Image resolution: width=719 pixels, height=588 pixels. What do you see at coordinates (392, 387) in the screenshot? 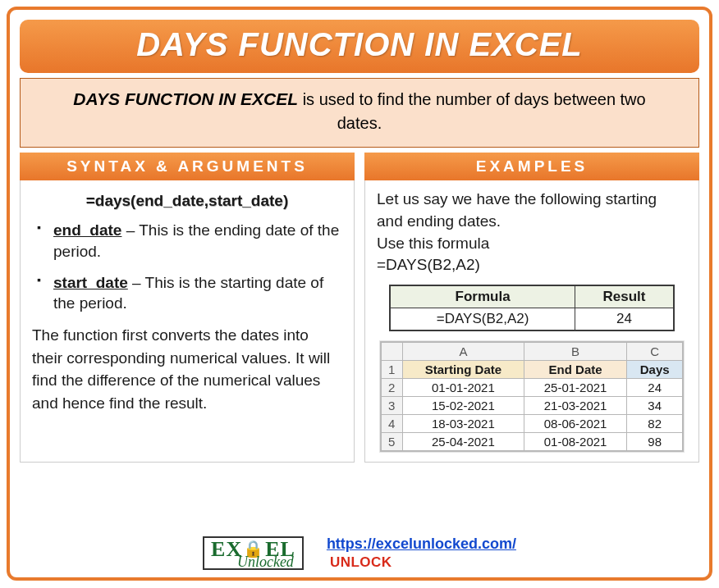
I see `row-label: 2` at bounding box center [392, 387].